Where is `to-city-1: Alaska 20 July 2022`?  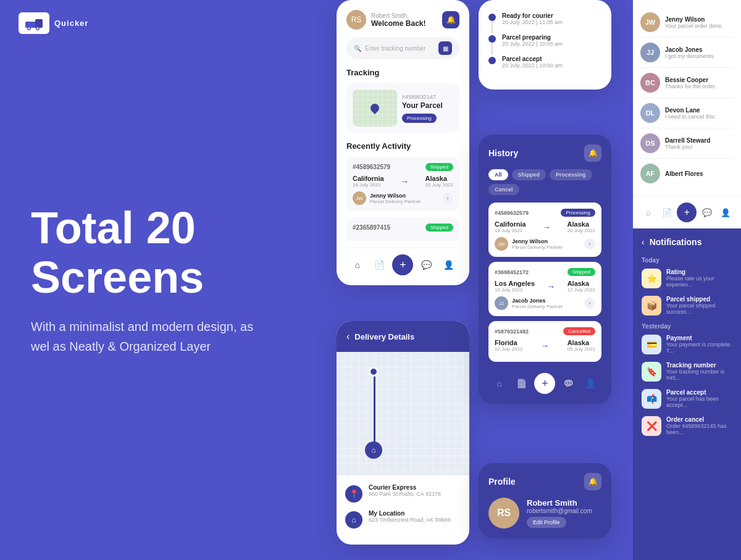 to-city-1: Alaska 20 July 2022 is located at coordinates (440, 182).